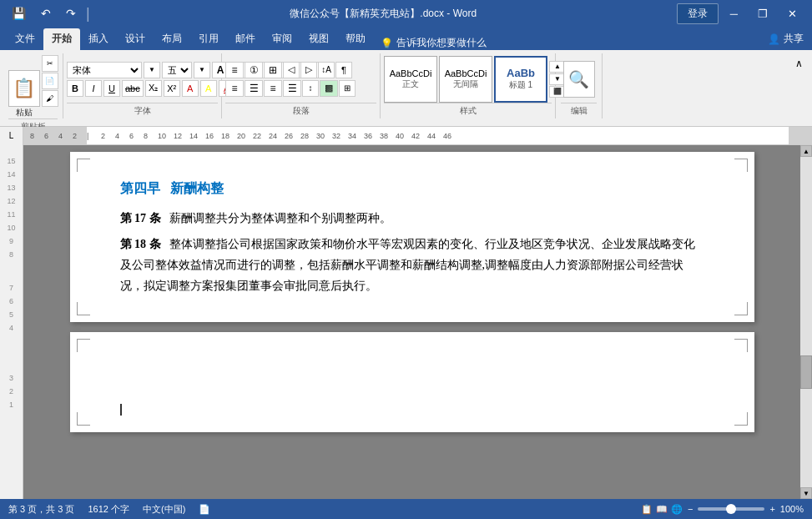 The width and height of the screenshot is (812, 519). I want to click on clipboard-group: 📋 粘贴 ✂ 📄 🖌 剪贴板, so click(33, 86).